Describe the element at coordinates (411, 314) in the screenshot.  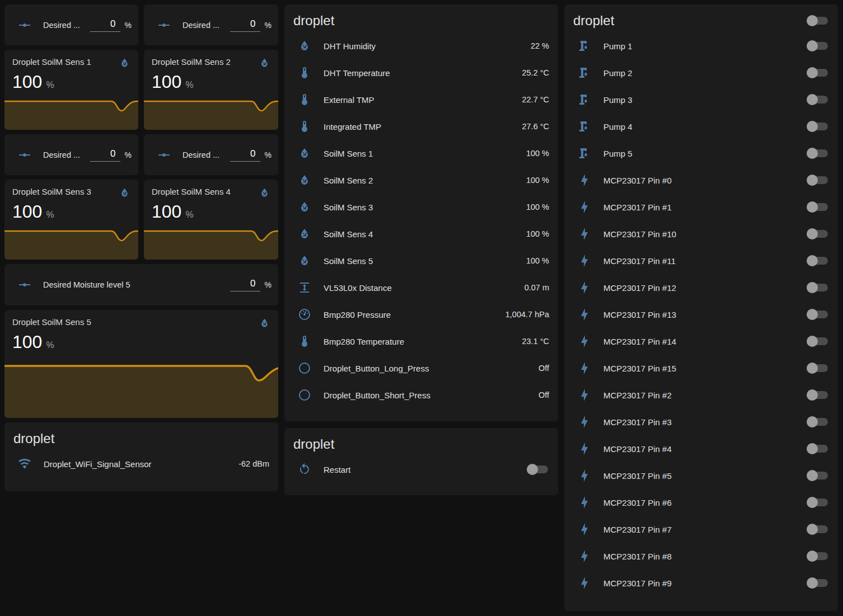
I see `entity-name: Bmp280 Pressure` at that location.